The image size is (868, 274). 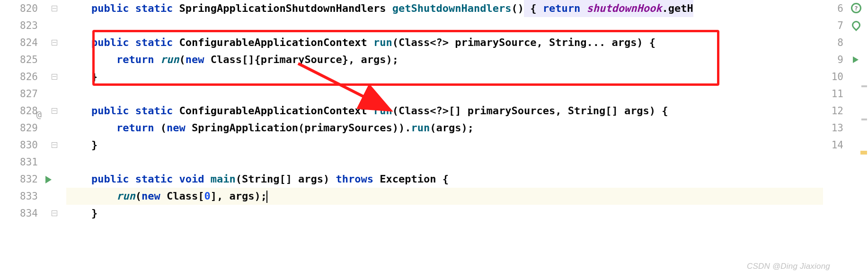 What do you see at coordinates (434, 145) in the screenshot?
I see `code-line: 830 } 14` at bounding box center [434, 145].